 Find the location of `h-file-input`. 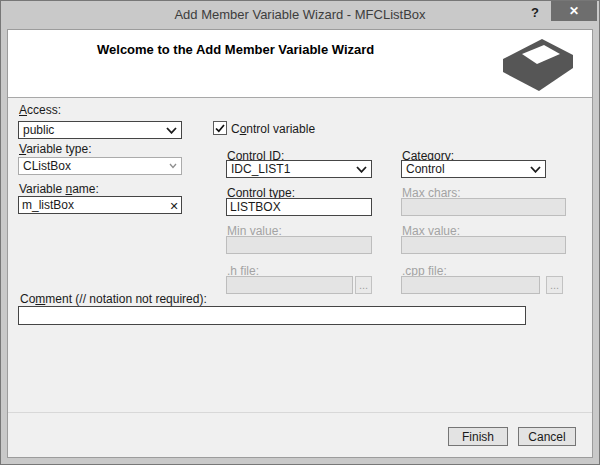

h-file-input is located at coordinates (290, 285).